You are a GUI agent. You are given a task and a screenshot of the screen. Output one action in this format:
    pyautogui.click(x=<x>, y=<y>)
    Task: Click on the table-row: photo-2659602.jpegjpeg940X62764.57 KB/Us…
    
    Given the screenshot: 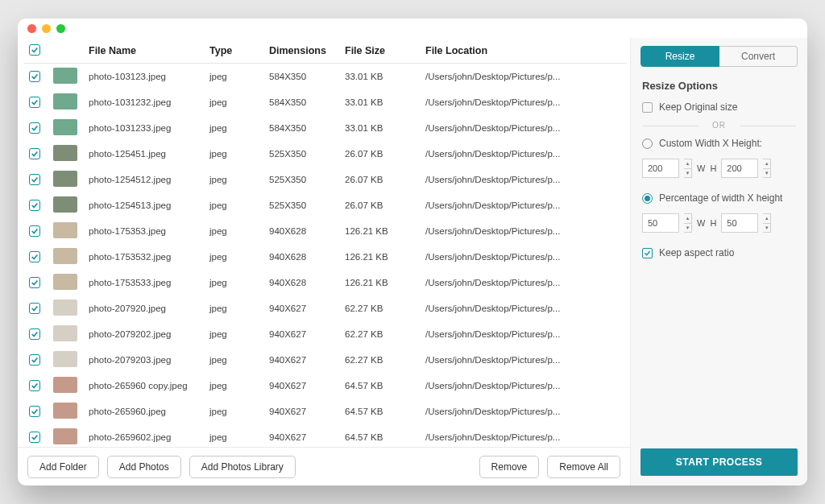 What is the action you would take?
    pyautogui.click(x=325, y=436)
    